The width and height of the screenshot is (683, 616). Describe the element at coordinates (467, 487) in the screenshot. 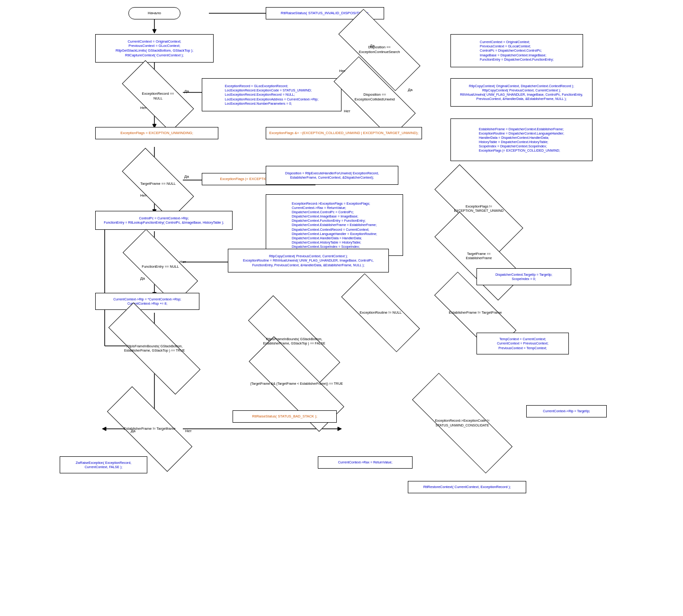

I see `rtl-restore-context: RtlRestoreContext( CurrentContext, Excep…` at that location.